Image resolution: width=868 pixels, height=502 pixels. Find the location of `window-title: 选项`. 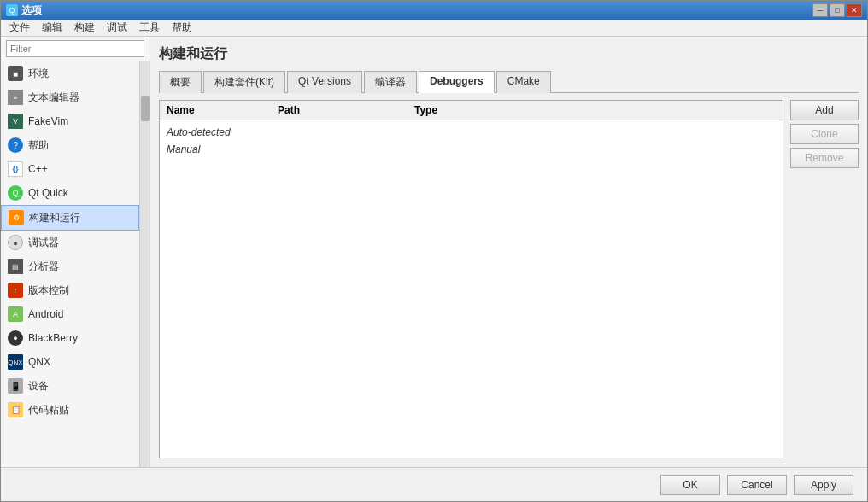

window-title: 选项 is located at coordinates (32, 10).